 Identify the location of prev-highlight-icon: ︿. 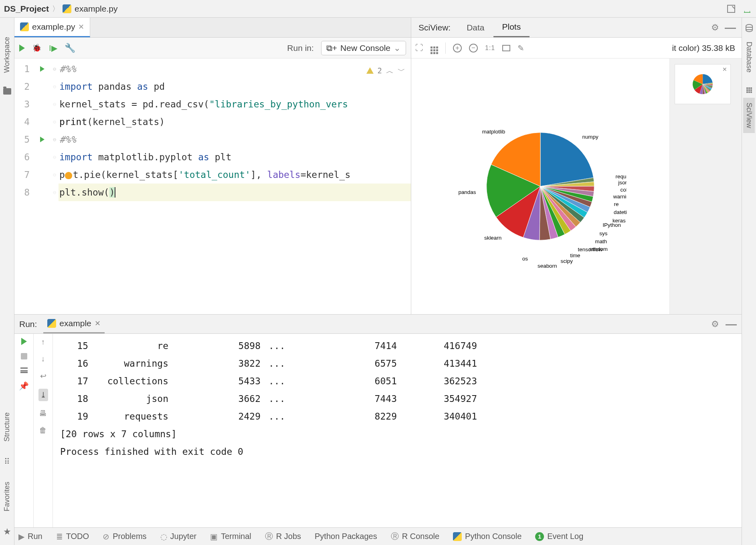
(390, 71).